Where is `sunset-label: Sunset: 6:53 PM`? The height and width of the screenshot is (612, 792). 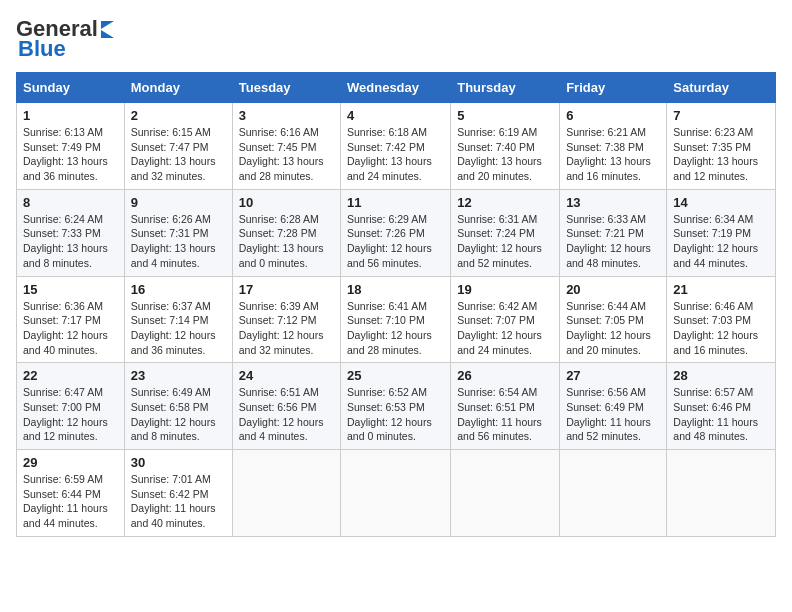
sunset-label: Sunset: 6:53 PM is located at coordinates (386, 407).